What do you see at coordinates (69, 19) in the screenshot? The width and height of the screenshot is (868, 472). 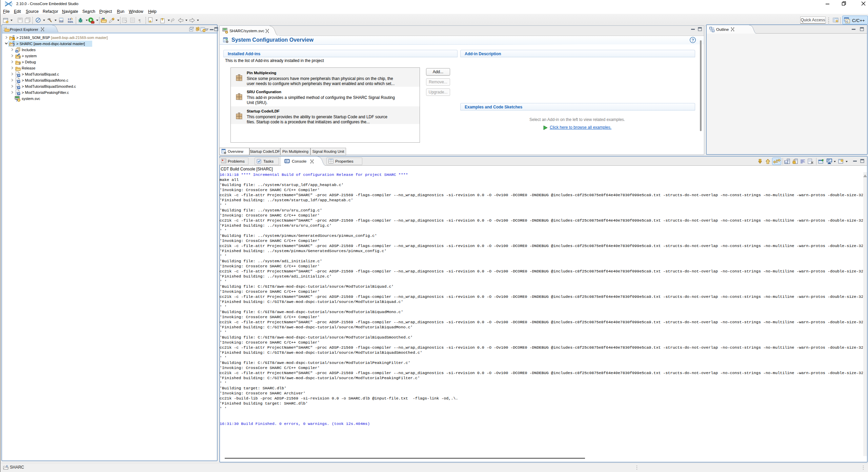 I see `svg-text: 1 0` at bounding box center [69, 19].